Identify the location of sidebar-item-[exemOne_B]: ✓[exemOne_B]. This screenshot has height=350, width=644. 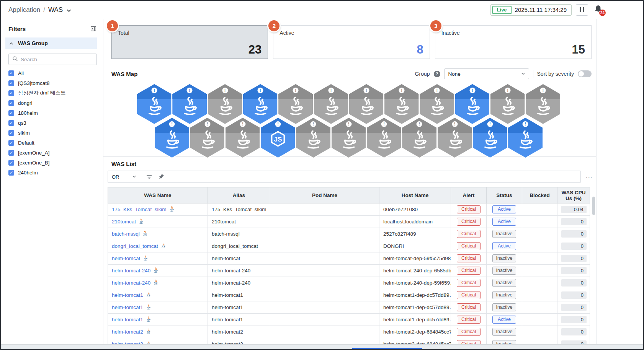
(53, 163).